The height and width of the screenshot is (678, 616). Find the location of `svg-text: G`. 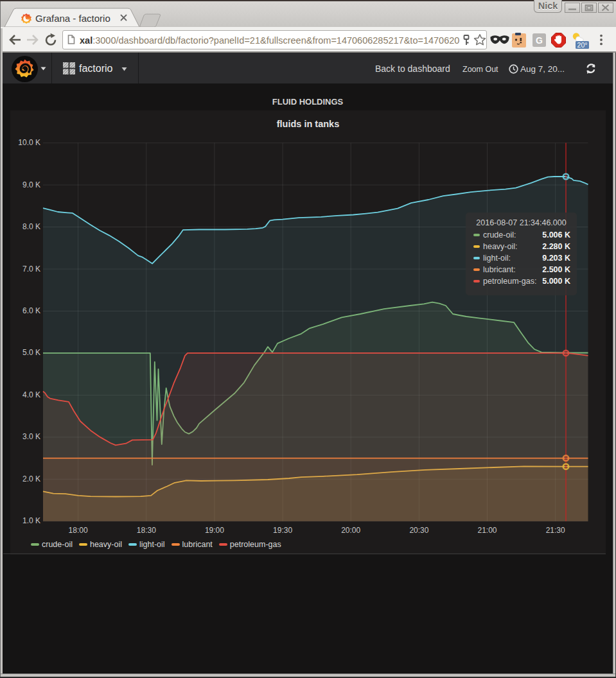

svg-text: G is located at coordinates (540, 40).